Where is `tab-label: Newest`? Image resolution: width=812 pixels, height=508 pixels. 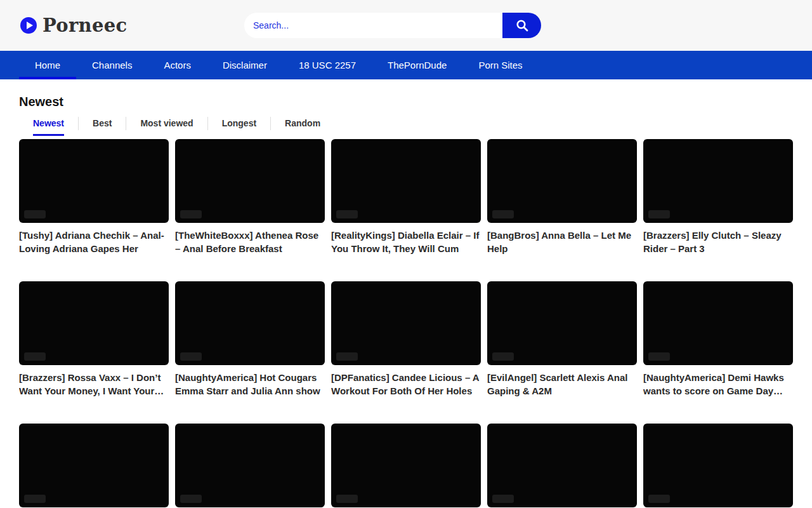 tab-label: Newest is located at coordinates (48, 126).